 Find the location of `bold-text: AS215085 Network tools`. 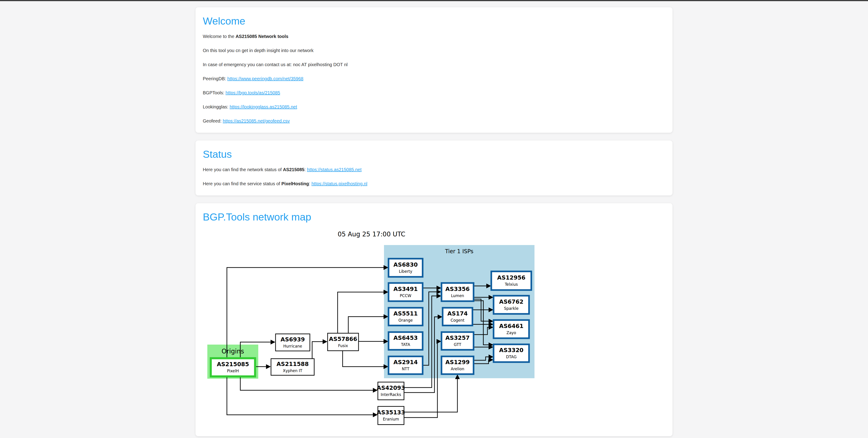

bold-text: AS215085 Network tools is located at coordinates (262, 36).